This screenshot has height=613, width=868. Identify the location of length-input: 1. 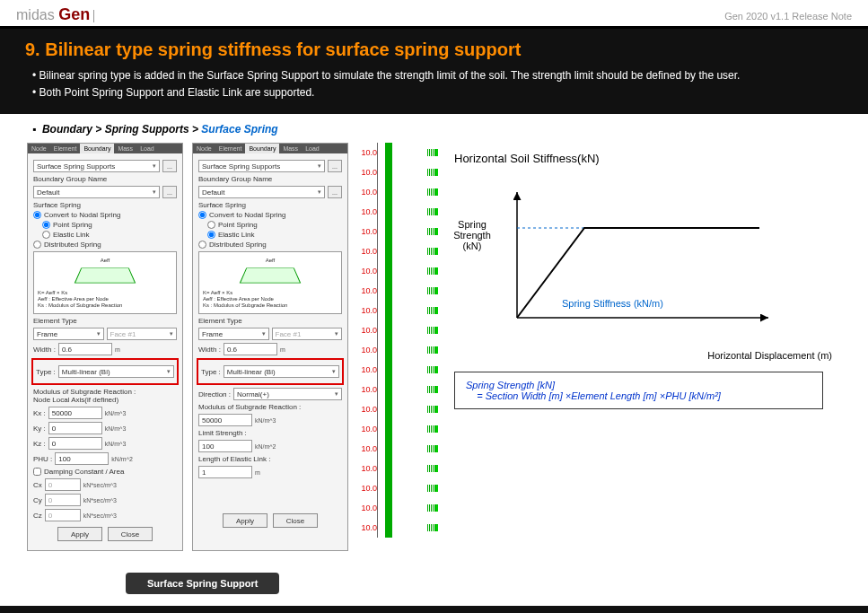
(225, 472).